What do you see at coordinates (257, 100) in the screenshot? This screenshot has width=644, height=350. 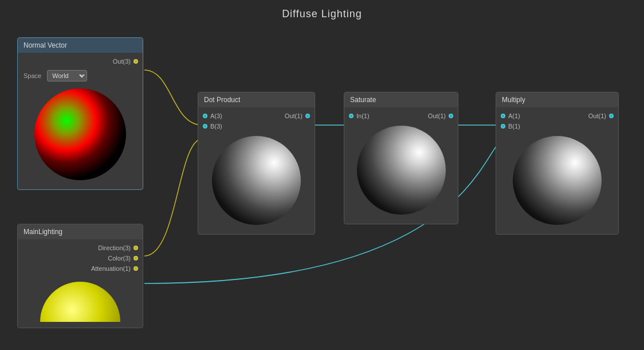 I see `node-dot-product-header: Dot Product` at bounding box center [257, 100].